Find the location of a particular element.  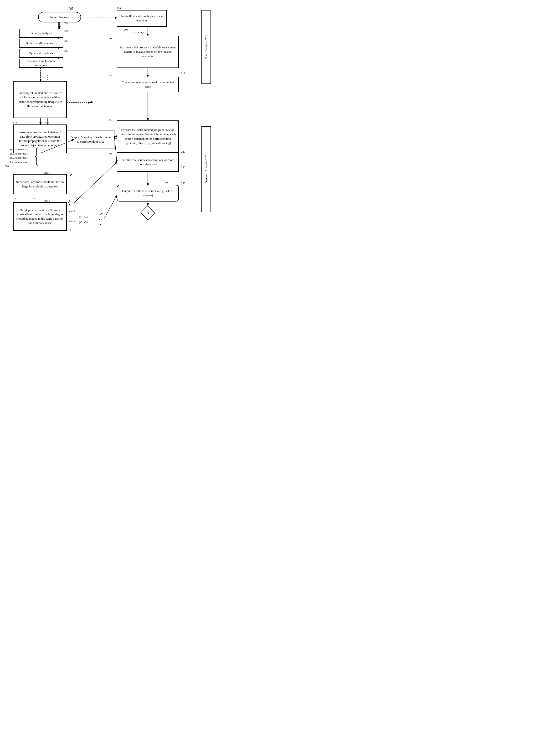

shallow-analysis-box: Use shallow static analysis to locate el… is located at coordinates (142, 18).